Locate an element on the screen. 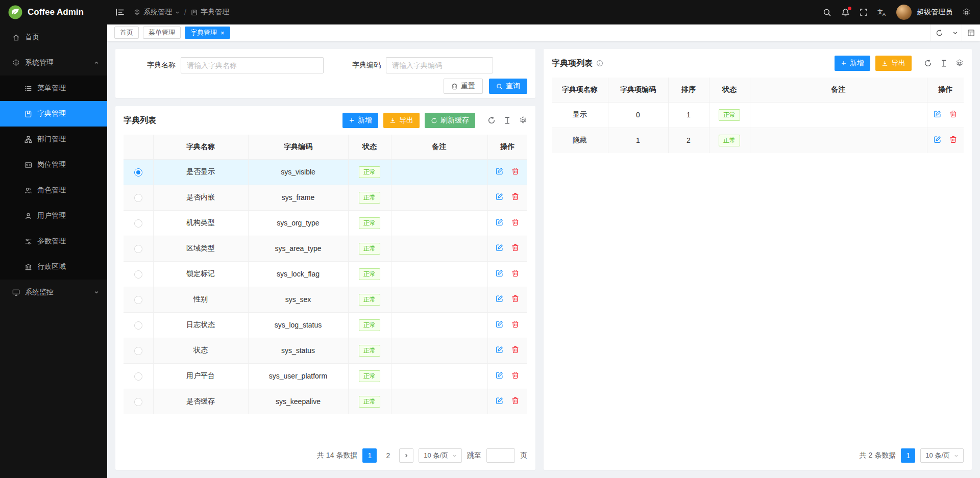 The image size is (980, 478). tab-item-0: 首页 is located at coordinates (127, 33).